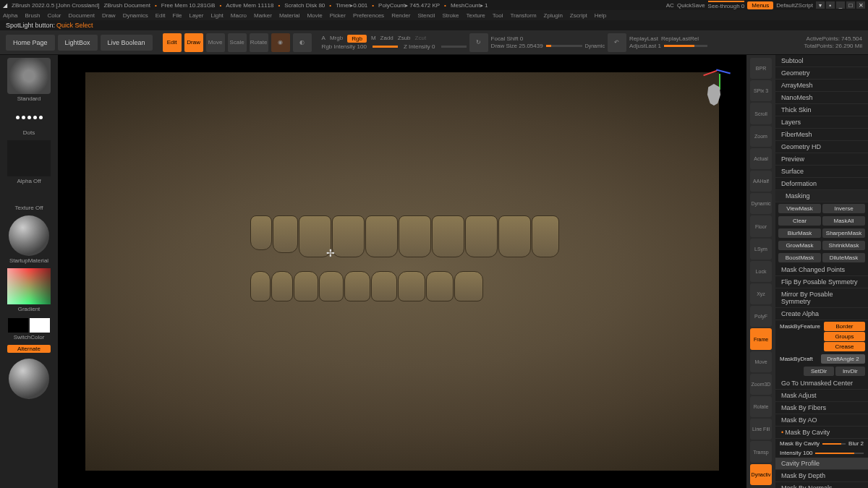 The image size is (868, 488). Describe the element at coordinates (761, 317) in the screenshot. I see `tool-polyf: PolyF` at that location.